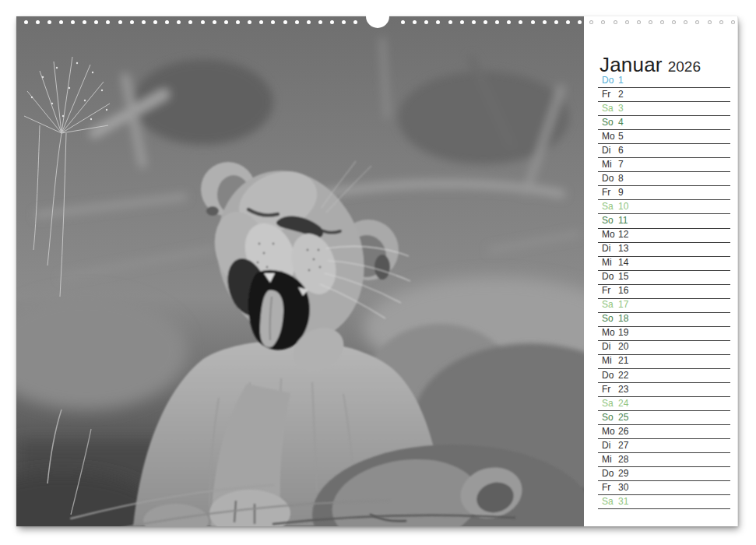 The image size is (756, 545). Describe the element at coordinates (664, 236) in the screenshot. I see `day-row: Mo 12` at that location.